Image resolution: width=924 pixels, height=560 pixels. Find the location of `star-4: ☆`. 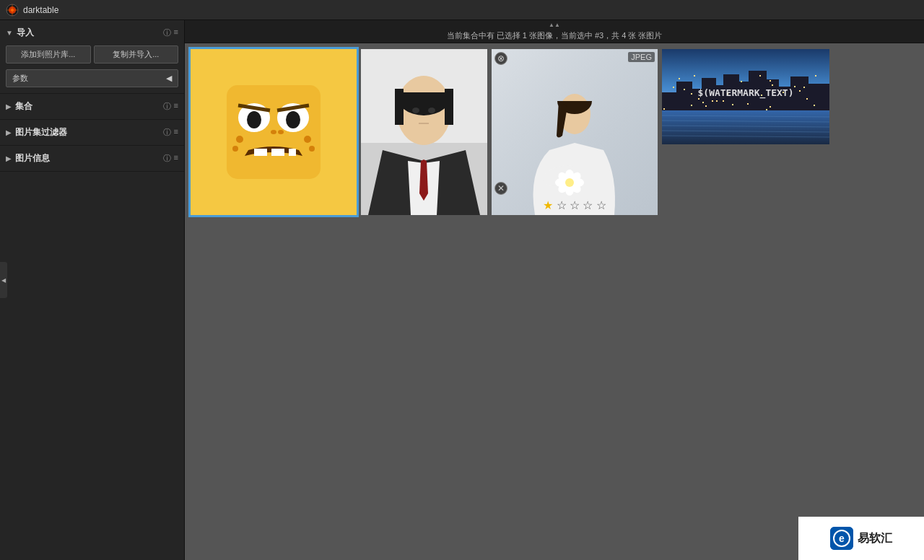

star-4: ☆ is located at coordinates (588, 205).